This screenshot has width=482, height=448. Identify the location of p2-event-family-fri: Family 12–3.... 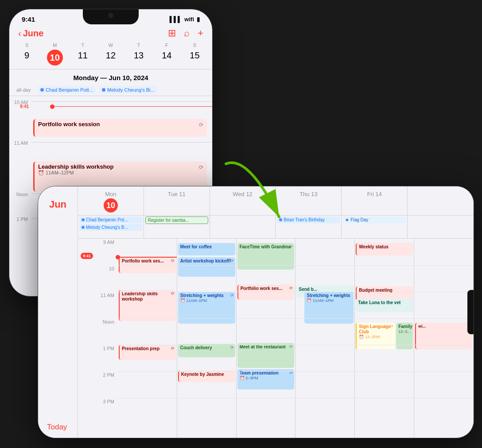
(404, 336).